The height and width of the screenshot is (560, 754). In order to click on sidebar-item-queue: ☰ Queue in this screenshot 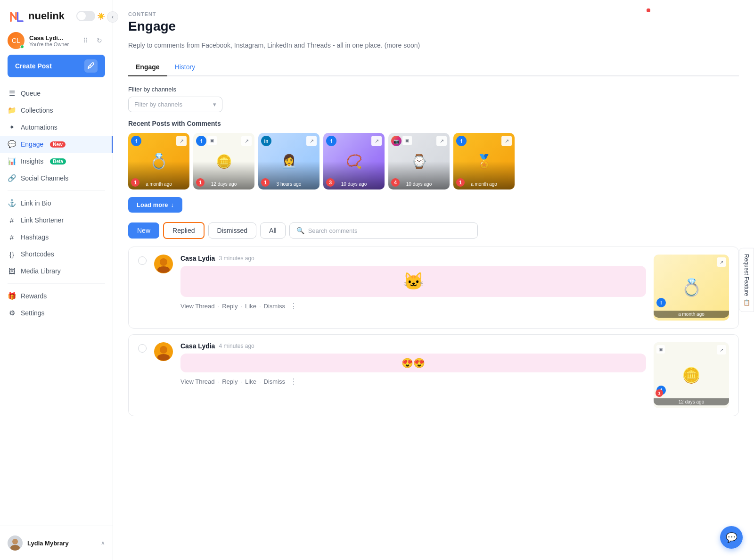, I will do `click(57, 93)`.